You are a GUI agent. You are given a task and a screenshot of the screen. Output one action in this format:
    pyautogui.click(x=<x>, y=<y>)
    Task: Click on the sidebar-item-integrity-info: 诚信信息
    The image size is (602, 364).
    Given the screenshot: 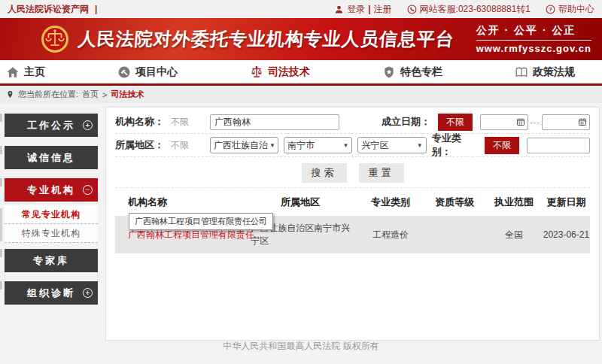 What is the action you would take?
    pyautogui.click(x=51, y=158)
    